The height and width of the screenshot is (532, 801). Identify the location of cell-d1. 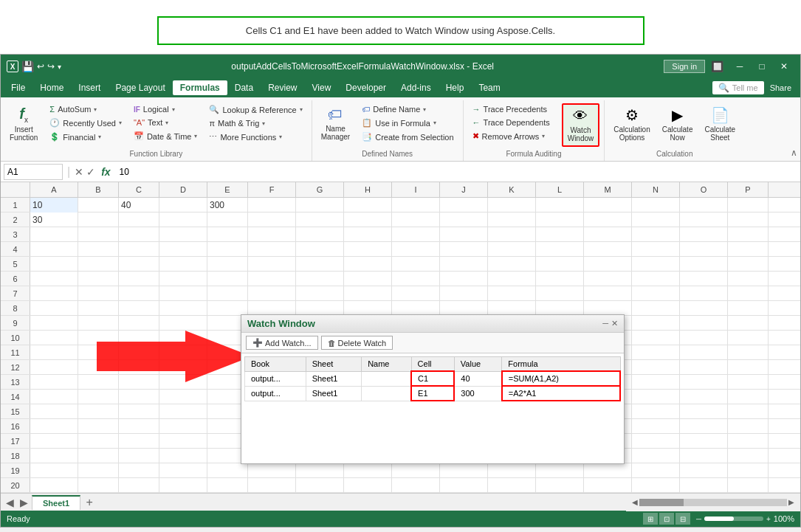
(183, 205).